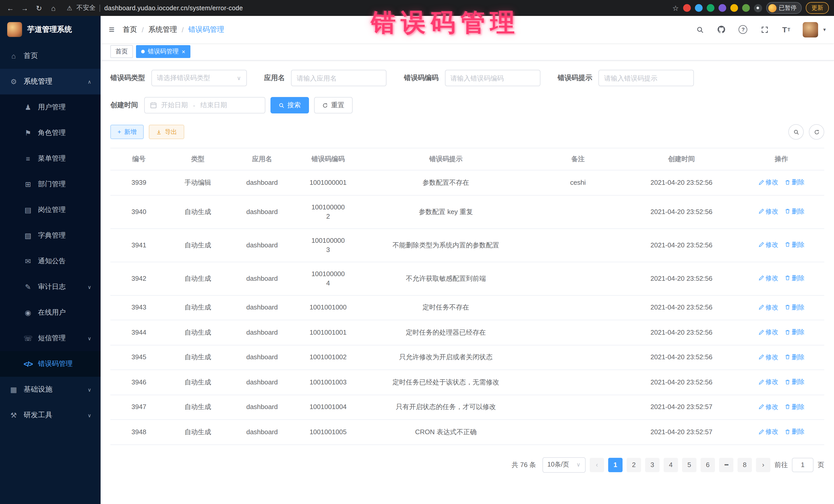 The image size is (834, 504). I want to click on filter-error-message: 错误码提示, so click(626, 78).